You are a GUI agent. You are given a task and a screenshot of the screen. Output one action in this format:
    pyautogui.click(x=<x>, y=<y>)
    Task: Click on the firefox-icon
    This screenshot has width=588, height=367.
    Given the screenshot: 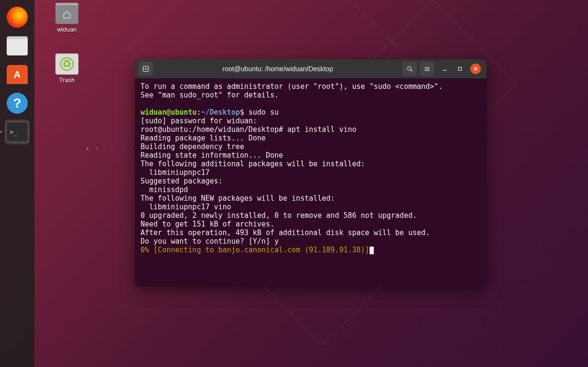 What is the action you would take?
    pyautogui.click(x=17, y=17)
    